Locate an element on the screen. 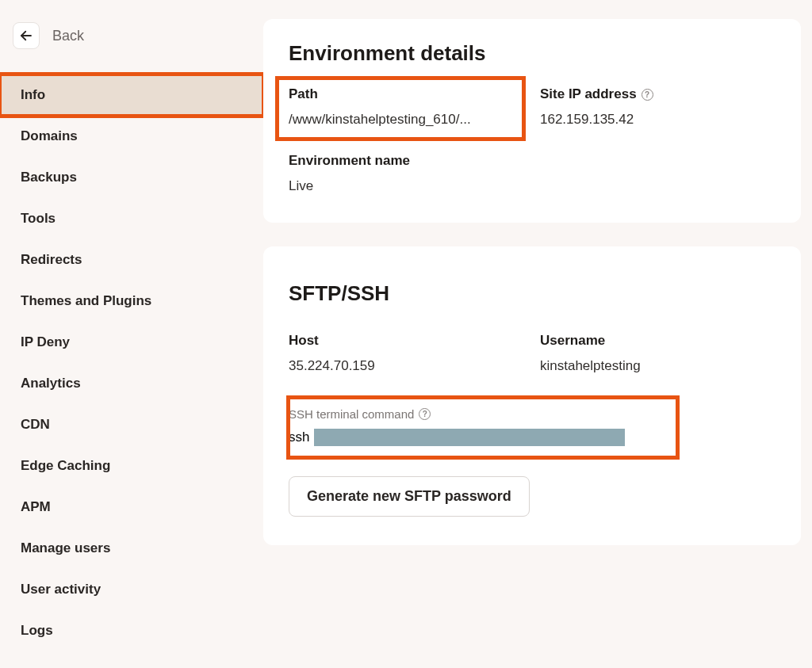 This screenshot has width=812, height=668. path-value: /www/kinstahelptesting_610/... is located at coordinates (400, 120).